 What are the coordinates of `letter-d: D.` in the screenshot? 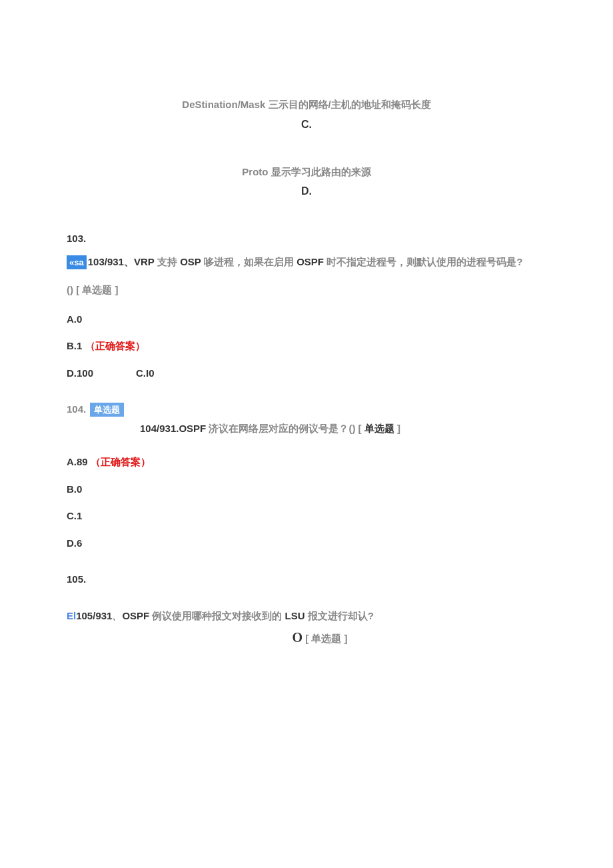 It's located at (306, 191).